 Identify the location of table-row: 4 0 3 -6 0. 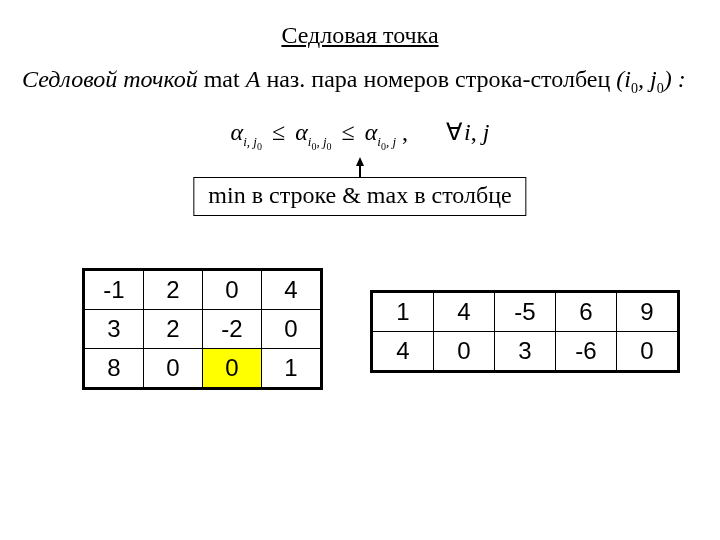
(526, 352).